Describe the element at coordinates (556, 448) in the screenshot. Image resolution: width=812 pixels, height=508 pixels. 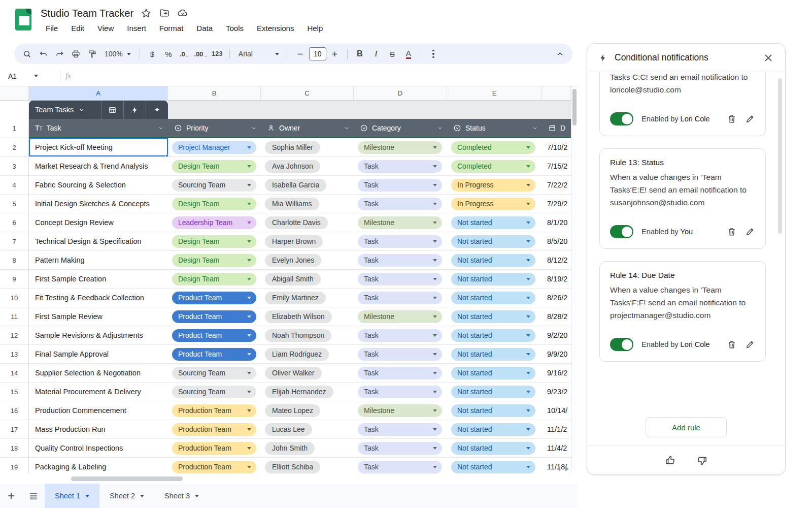
I see `due-date-cell: 11/4/2` at that location.